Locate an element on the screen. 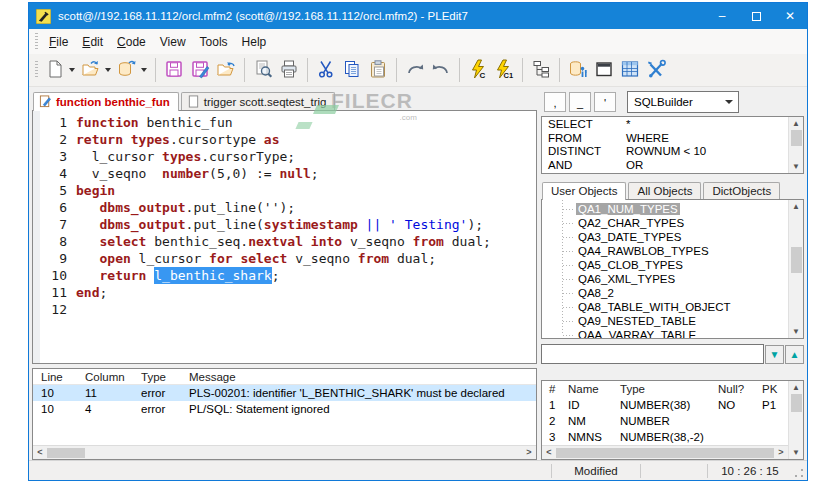 The height and width of the screenshot is (484, 836). tab-dictobjects: DictObjects is located at coordinates (742, 191).